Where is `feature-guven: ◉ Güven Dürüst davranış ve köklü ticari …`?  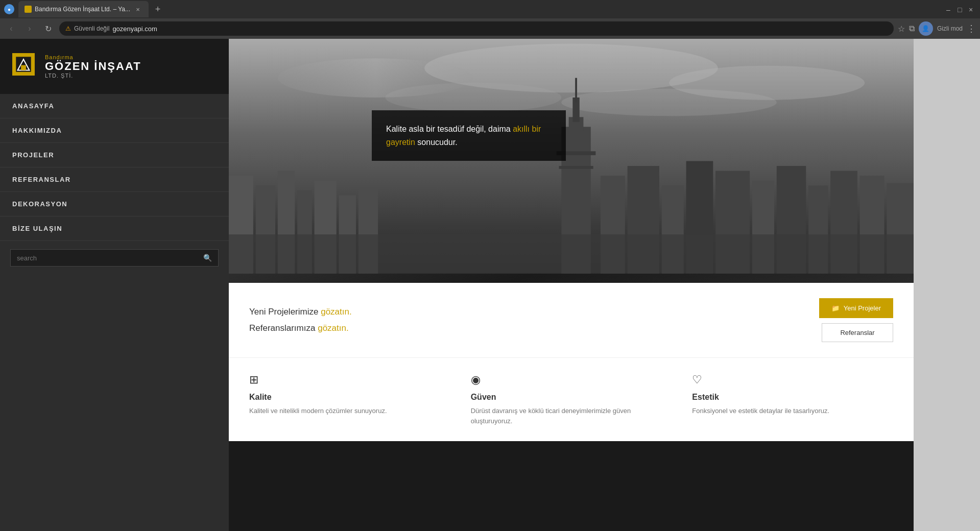 feature-guven: ◉ Güven Dürüst davranış ve köklü ticari … is located at coordinates (571, 399).